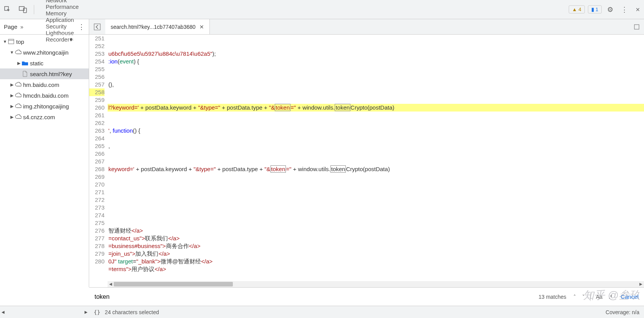 This screenshot has width=644, height=318. Describe the element at coordinates (637, 27) in the screenshot. I see `maximize-icon` at that location.